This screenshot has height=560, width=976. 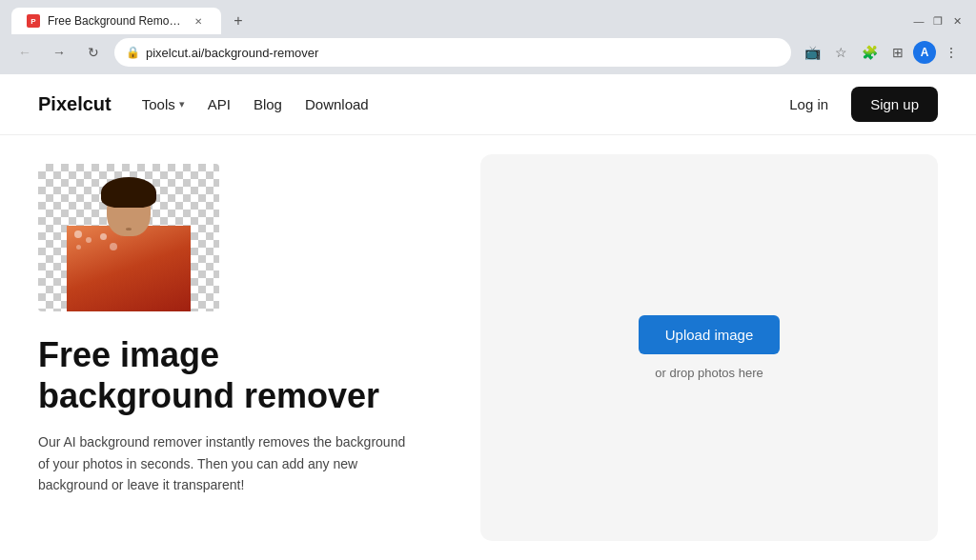 What do you see at coordinates (488, 17) in the screenshot?
I see `title-bar: P Free Background Remover: Re… ✕ + — ❐ ✕` at bounding box center [488, 17].